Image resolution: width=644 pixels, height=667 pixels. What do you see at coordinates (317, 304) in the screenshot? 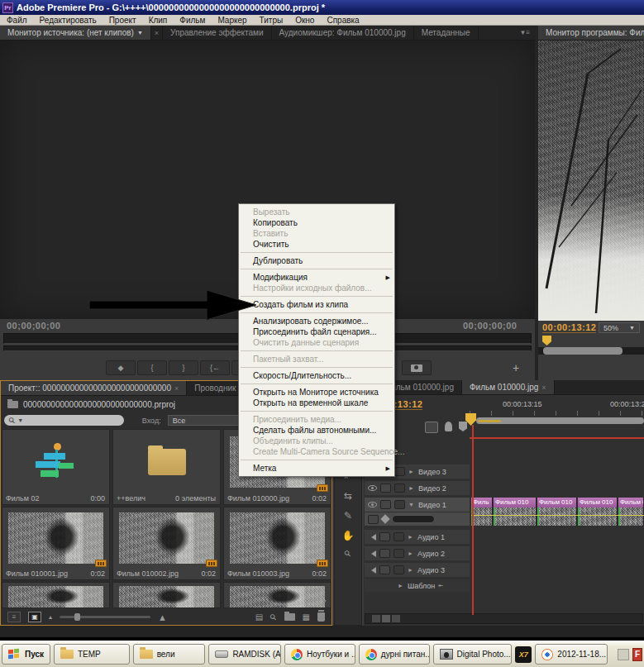
I see `menu-item-make-subsequence: Создать фильм из клипа` at bounding box center [317, 304].